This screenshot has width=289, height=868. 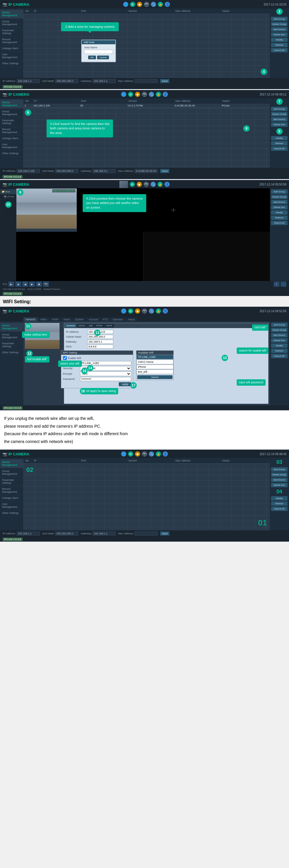 I want to click on btn-add-group-5: Add Group, so click(x=279, y=470).